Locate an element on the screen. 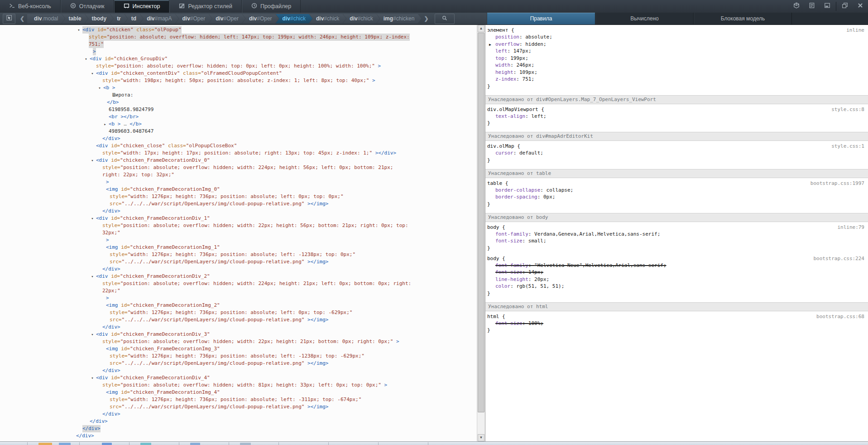 The width and height of the screenshot is (868, 445). markup-line: ▾<div id="chicken_contentDiv" class="olF… is located at coordinates (238, 73).